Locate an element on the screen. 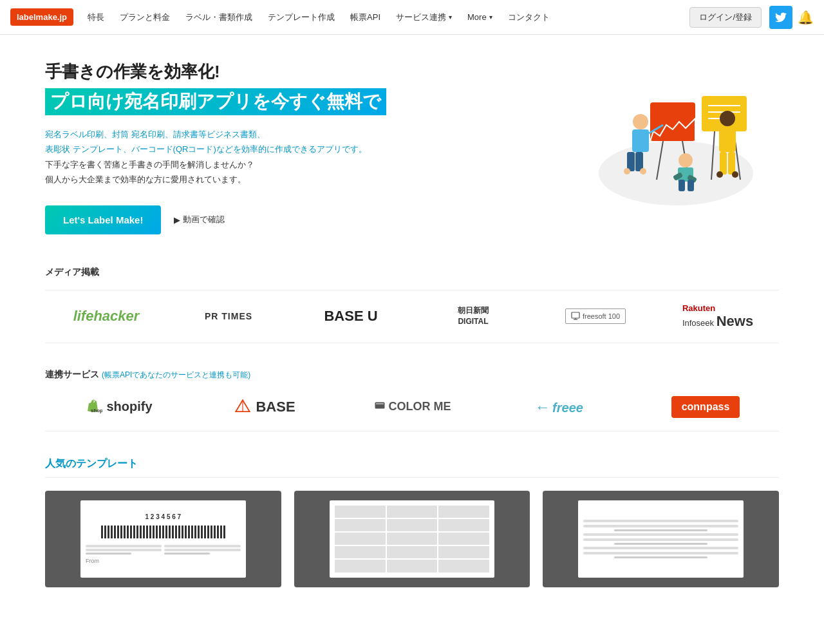 This screenshot has width=824, height=644. media-title: メディア掲載 is located at coordinates (412, 272).